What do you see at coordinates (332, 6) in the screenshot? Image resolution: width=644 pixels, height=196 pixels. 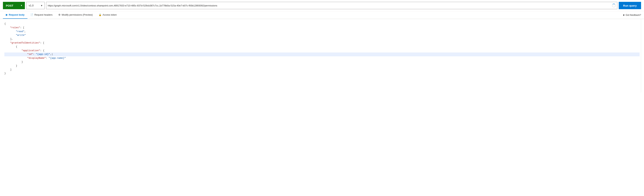 I see `url-container` at bounding box center [332, 6].